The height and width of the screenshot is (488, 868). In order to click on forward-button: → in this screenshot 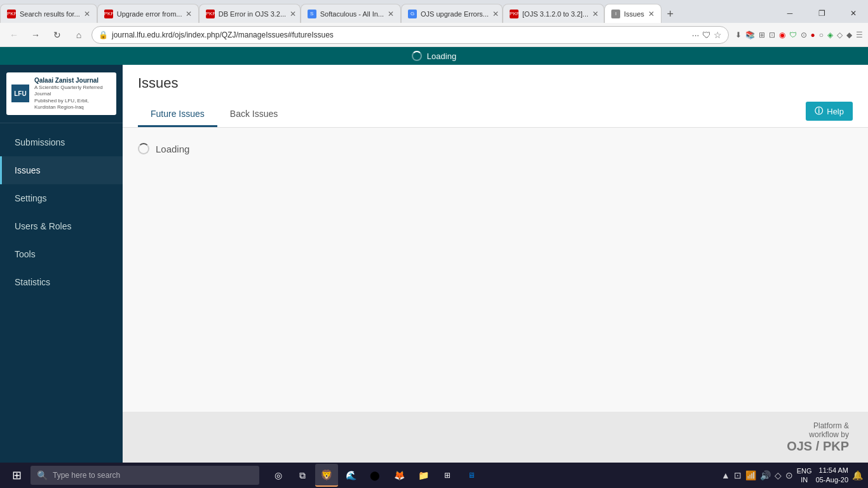, I will do `click(36, 35)`.